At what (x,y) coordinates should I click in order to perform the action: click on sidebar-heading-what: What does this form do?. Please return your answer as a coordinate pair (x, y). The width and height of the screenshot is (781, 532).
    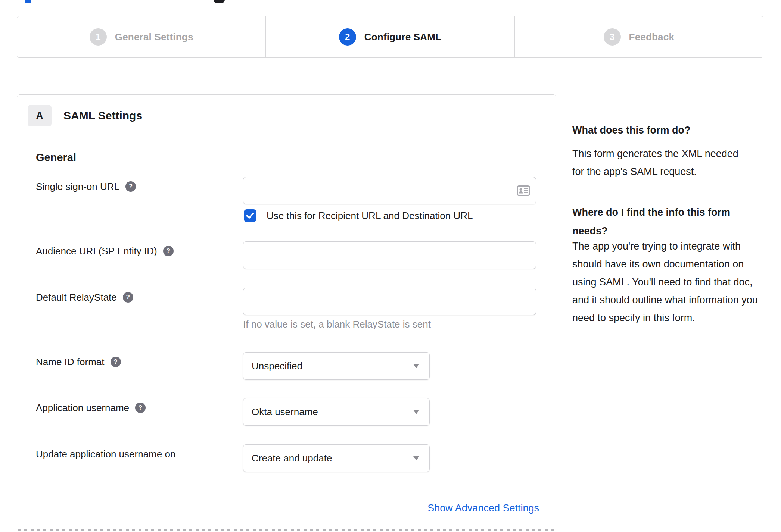
    Looking at the image, I should click on (667, 130).